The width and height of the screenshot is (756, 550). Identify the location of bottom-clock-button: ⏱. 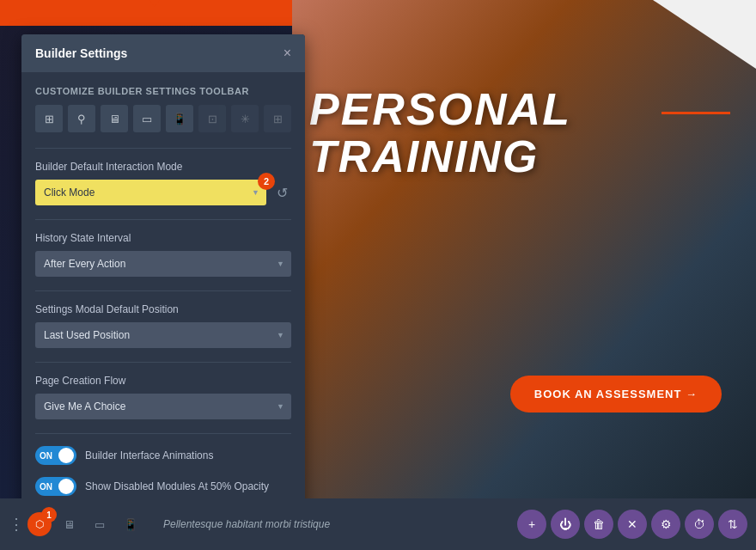
(699, 524).